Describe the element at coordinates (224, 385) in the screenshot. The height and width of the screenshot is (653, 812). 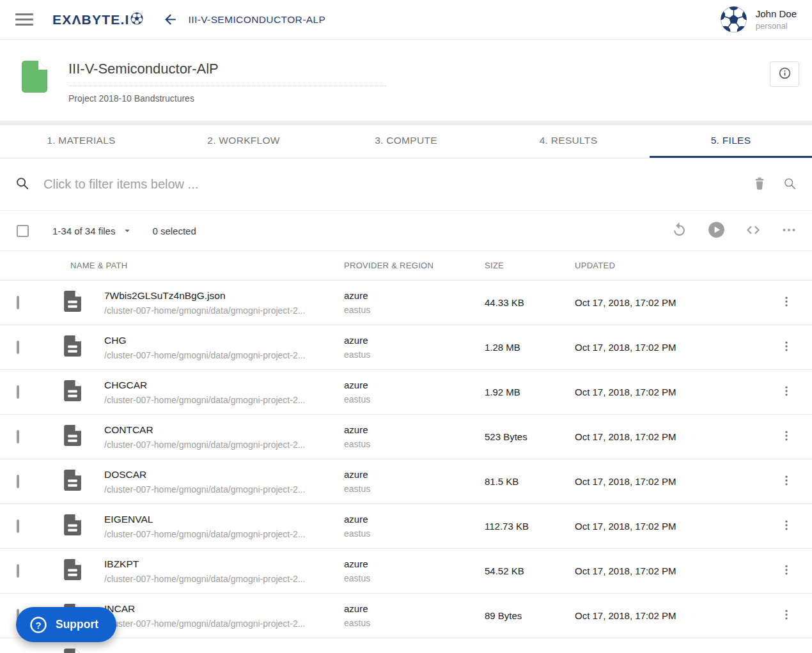
I see `file-name: CHGCAR` at that location.